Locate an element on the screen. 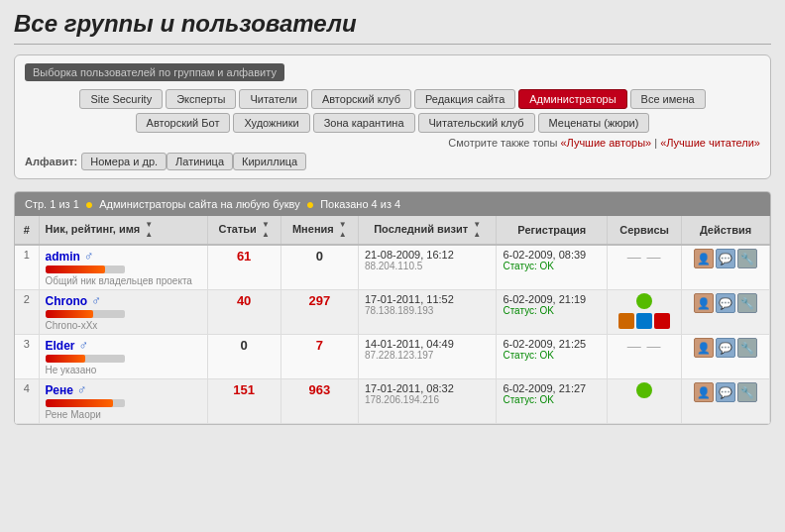 This screenshot has height=532, width=785. col-services: Сервисы is located at coordinates (644, 230).